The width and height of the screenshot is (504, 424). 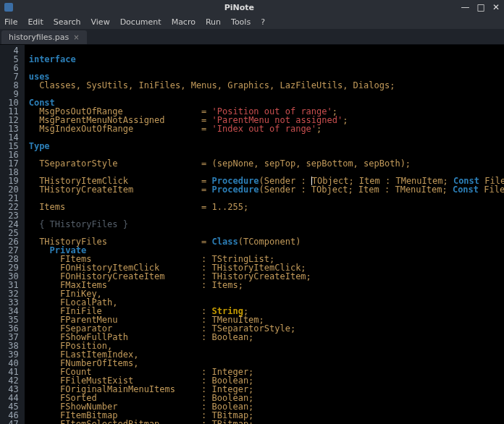 I want to click on menu-file: File, so click(x=11, y=22).